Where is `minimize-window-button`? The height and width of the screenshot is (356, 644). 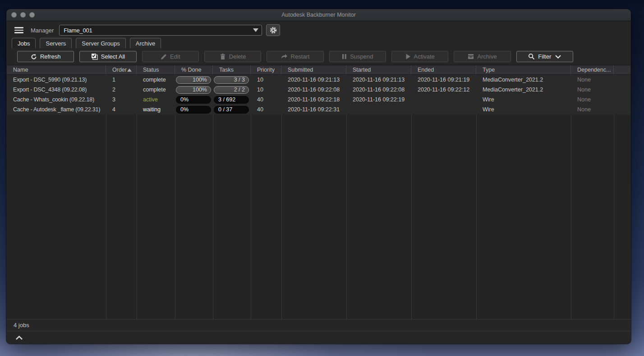
minimize-window-button is located at coordinates (23, 15).